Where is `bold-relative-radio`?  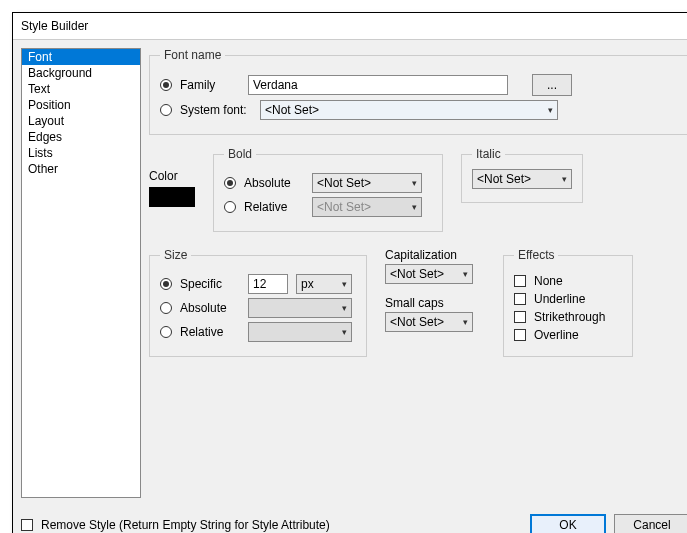
bold-relative-radio is located at coordinates (230, 207).